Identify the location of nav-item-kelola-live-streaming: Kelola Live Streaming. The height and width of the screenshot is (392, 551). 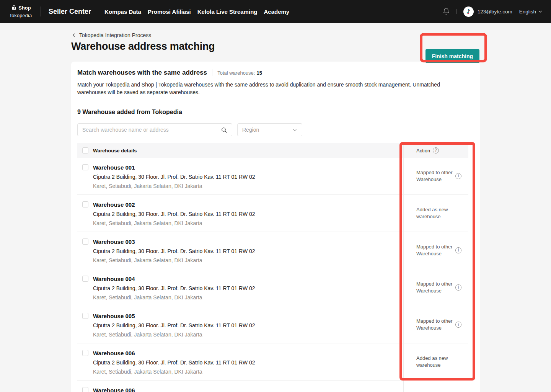
(227, 11).